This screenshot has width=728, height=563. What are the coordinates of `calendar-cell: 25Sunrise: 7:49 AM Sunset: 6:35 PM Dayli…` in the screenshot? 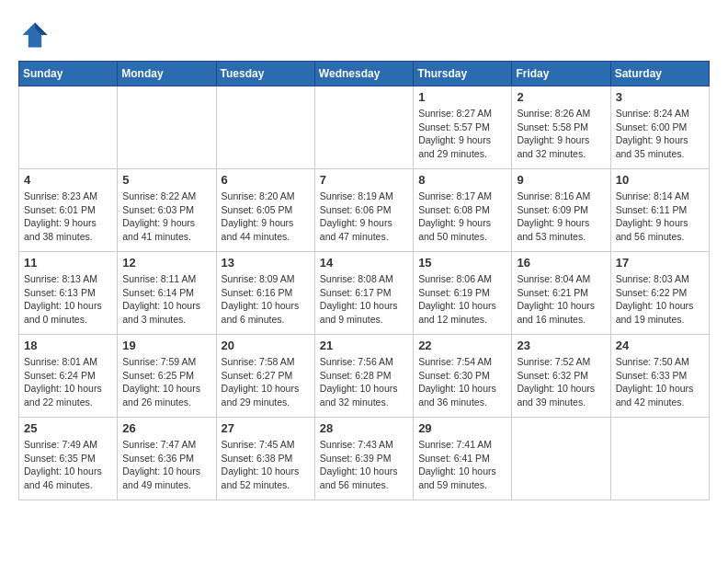 It's located at (68, 459).